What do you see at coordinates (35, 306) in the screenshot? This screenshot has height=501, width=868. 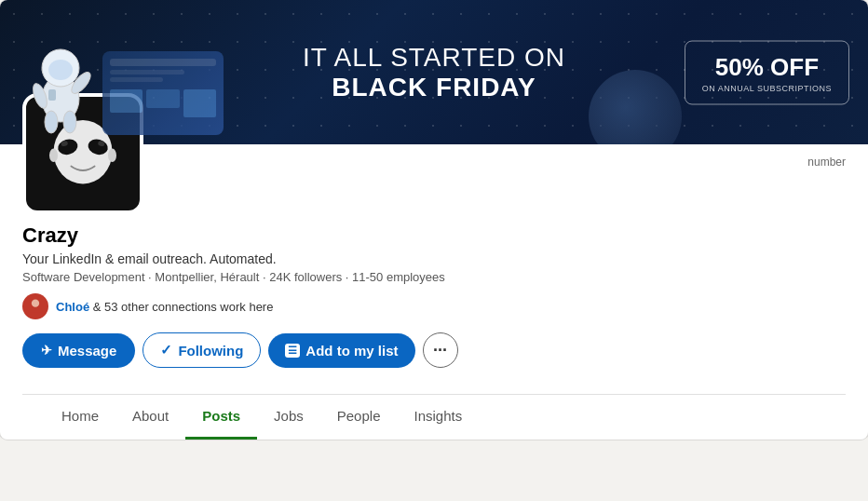 I see `connection-avatar` at bounding box center [35, 306].